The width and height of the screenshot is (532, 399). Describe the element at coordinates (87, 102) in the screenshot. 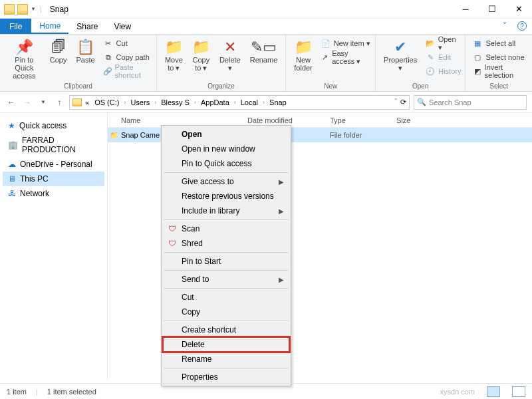

I see `breadcrumb-overflow: «` at that location.